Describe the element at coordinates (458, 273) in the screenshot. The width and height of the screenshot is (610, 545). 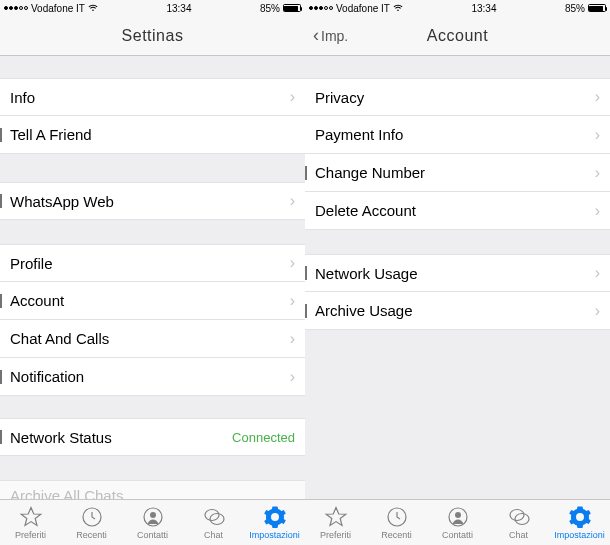
I see `row-network-usage: Network Usage ›` at that location.